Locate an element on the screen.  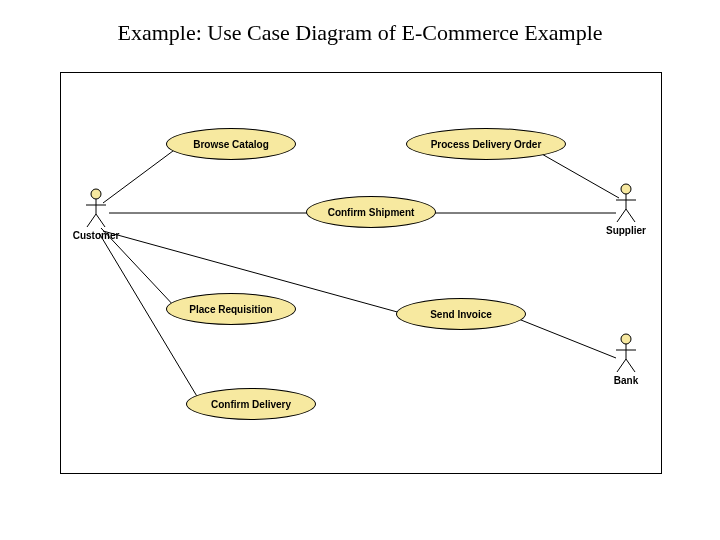
actor-bank-label: Bank is located at coordinates (626, 380).